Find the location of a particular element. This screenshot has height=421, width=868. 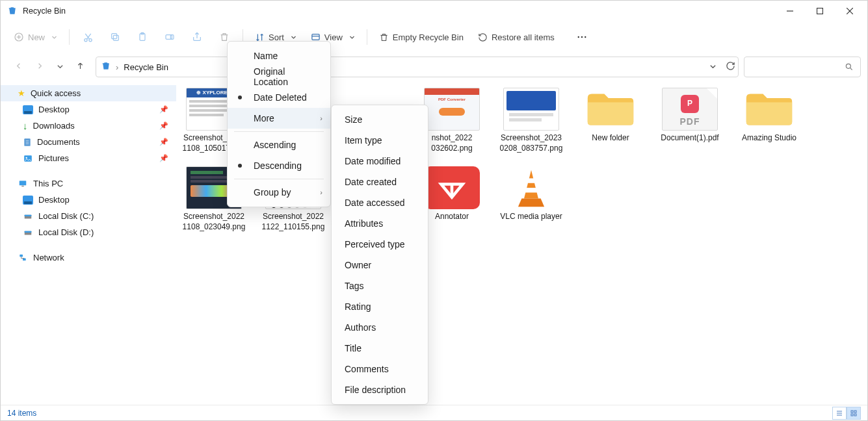

nav-row: › Recycle Bin is located at coordinates (434, 67).